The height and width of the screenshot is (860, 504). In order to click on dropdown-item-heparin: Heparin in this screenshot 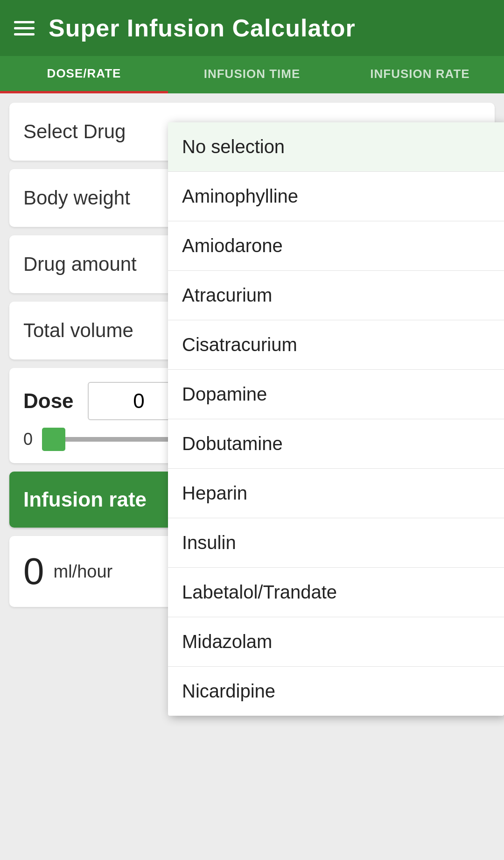, I will do `click(336, 493)`.